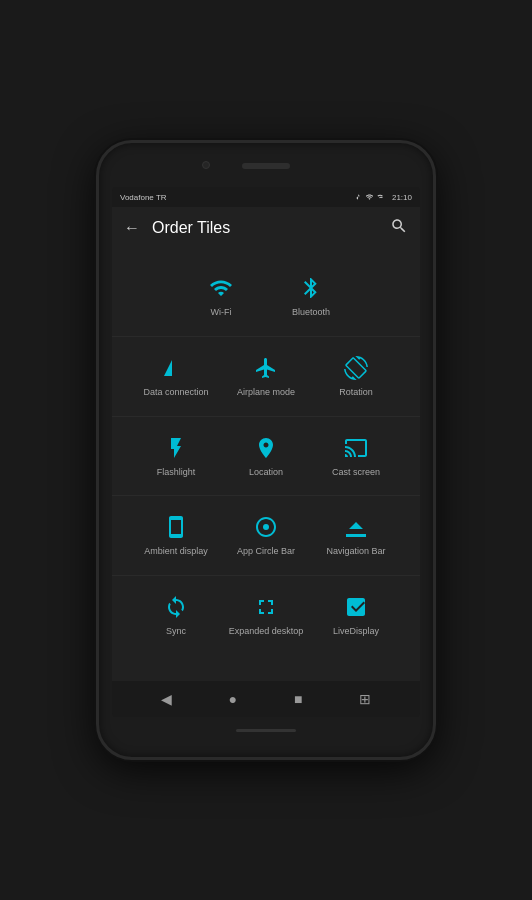 The image size is (532, 900). I want to click on cast-label: Cast screen, so click(356, 472).